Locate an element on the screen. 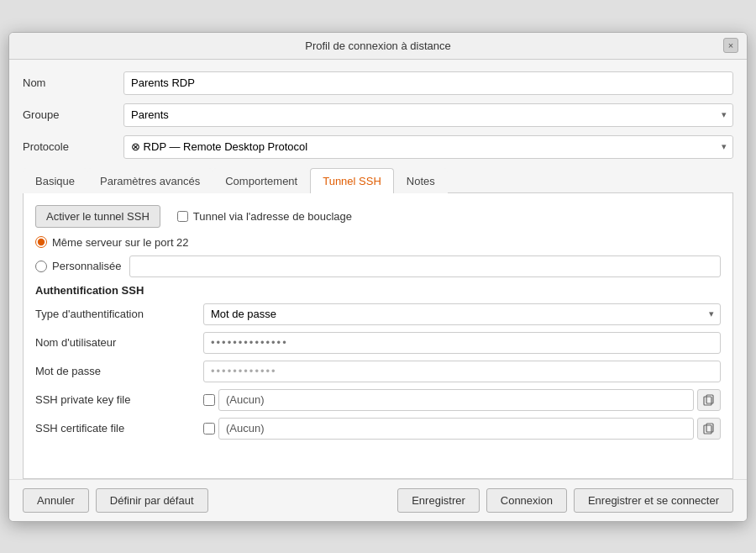  definir-button: Définir par défaut is located at coordinates (152, 501).